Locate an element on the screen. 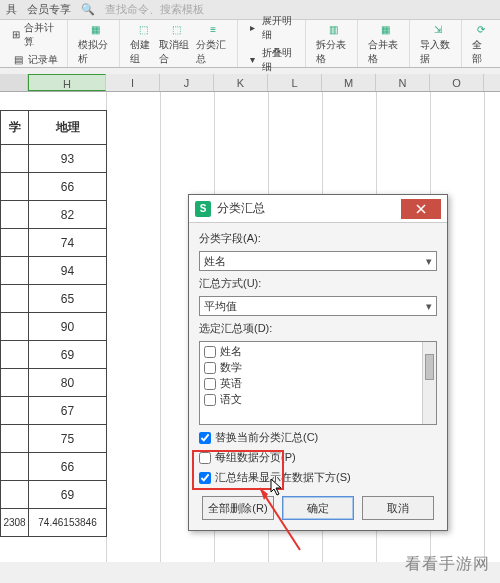 This screenshot has height=583, width=500. cell: 67 is located at coordinates (68, 411).